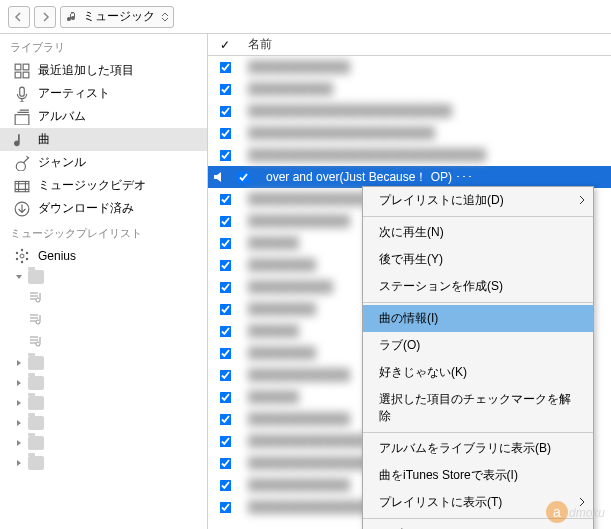 The height and width of the screenshot is (529, 611). What do you see at coordinates (104, 140) in the screenshot?
I see `sidebar-item-note: 曲` at bounding box center [104, 140].